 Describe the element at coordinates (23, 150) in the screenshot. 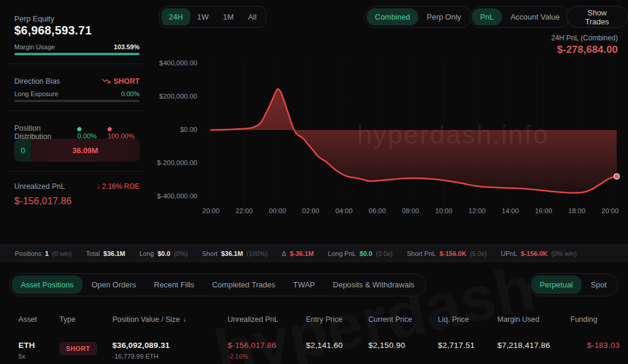

I see `distribution-long-cell: 0` at that location.